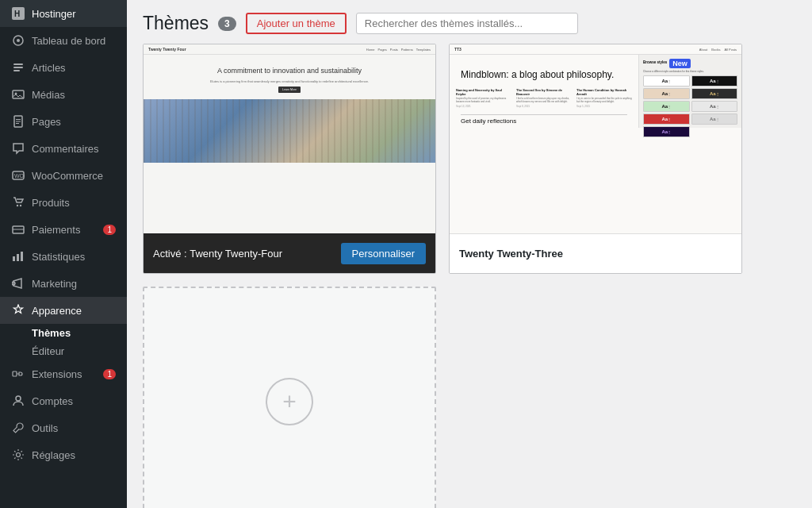 The height and width of the screenshot is (508, 812). Describe the element at coordinates (604, 106) in the screenshot. I see `ttt-article-date: Sept 5, 2021` at that location.